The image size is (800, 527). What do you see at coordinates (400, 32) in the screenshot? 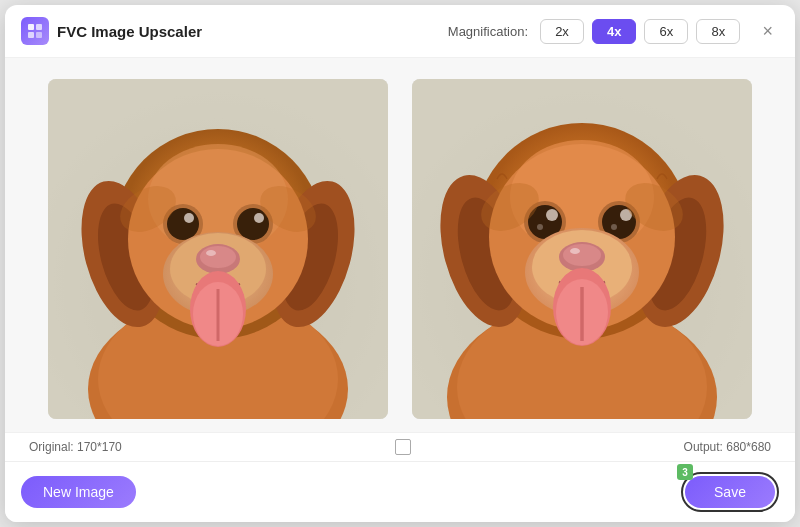
I see `titlebar: FVC Image Upscaler Magnification: 2x 4x …` at bounding box center [400, 32].